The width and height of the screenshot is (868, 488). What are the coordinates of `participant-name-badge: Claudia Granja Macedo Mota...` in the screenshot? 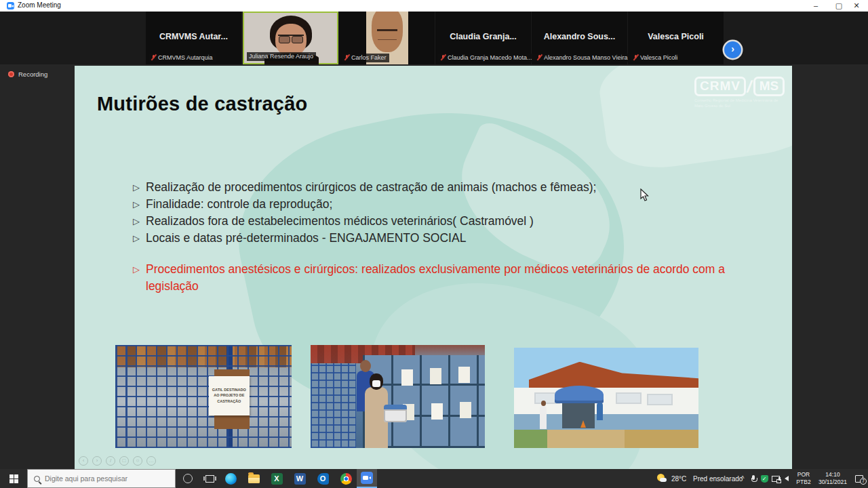 It's located at (487, 58).